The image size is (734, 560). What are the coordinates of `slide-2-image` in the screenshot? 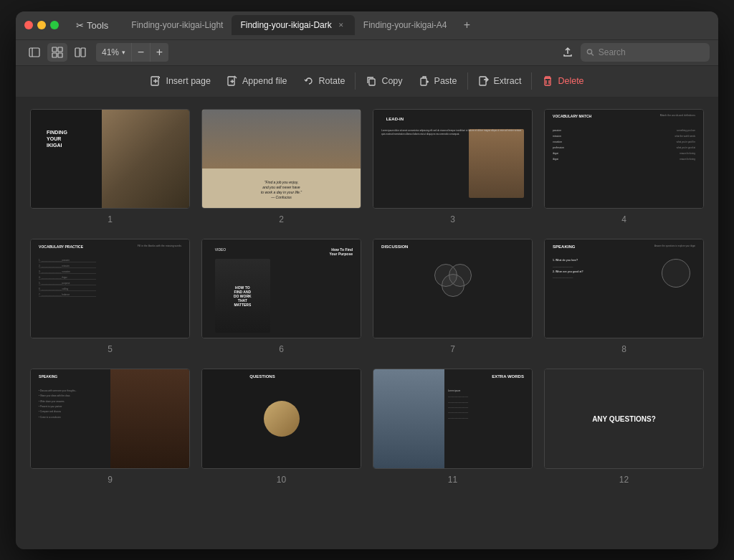 It's located at (281, 139).